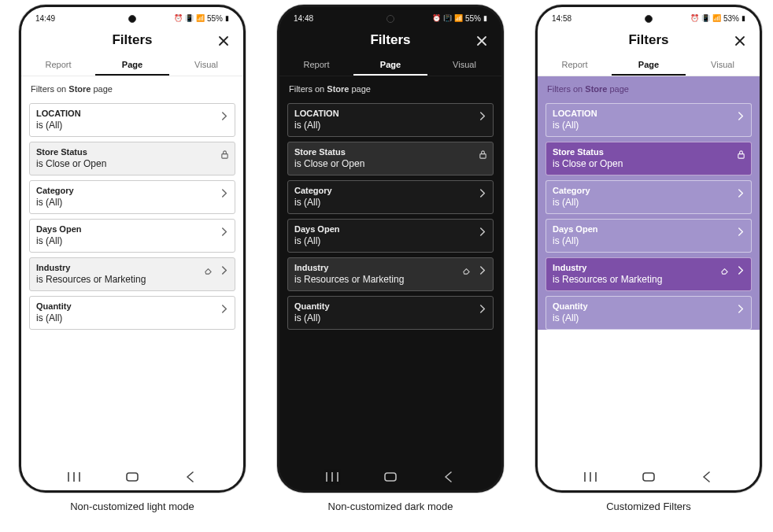 This screenshot has height=532, width=773. Describe the element at coordinates (46, 19) in the screenshot. I see `status-time: 14:49` at that location.